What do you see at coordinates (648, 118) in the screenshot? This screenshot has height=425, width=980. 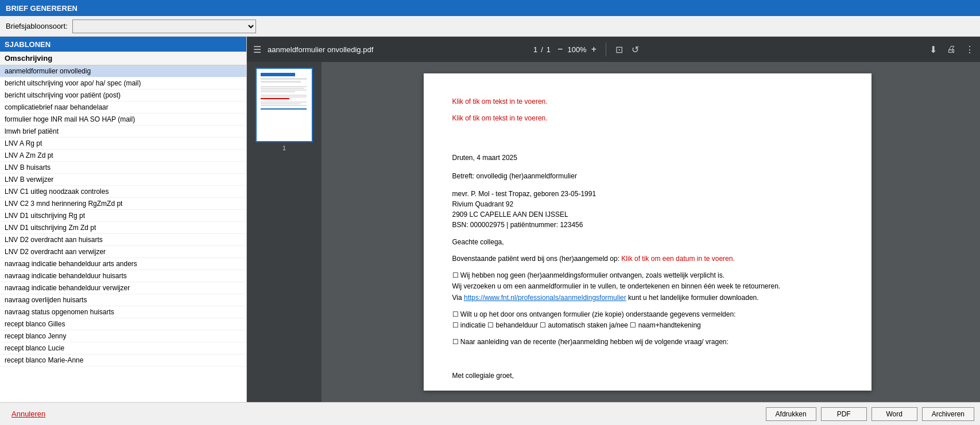 I see `placeholder-2: Klik of tik om tekst in te voeren.` at bounding box center [648, 118].